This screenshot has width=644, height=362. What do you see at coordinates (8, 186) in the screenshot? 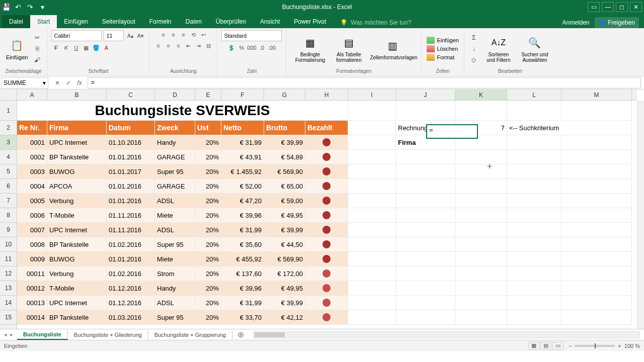
I see `row-header-6: 6` at bounding box center [8, 186].